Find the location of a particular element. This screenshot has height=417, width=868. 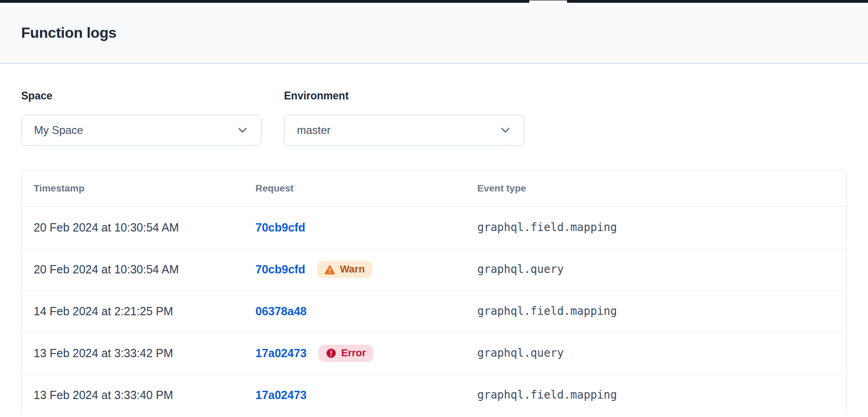

badge-label: Error is located at coordinates (353, 353).